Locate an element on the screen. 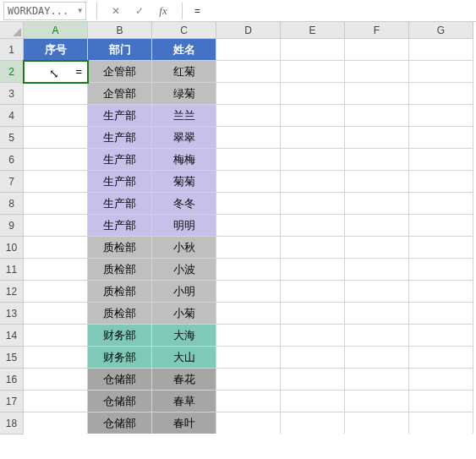  cell-E2 is located at coordinates (313, 72).